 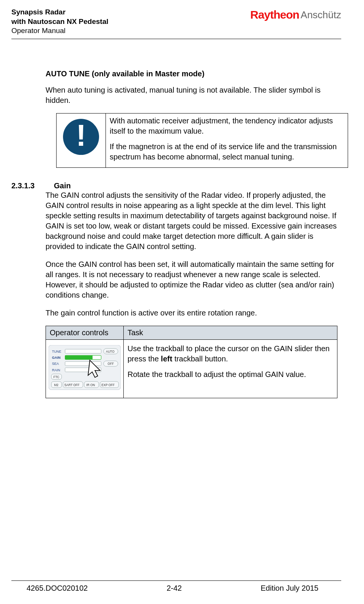 What do you see at coordinates (202, 140) in the screenshot?
I see `notice-box: With automatic receiver adjustment, the …` at bounding box center [202, 140].